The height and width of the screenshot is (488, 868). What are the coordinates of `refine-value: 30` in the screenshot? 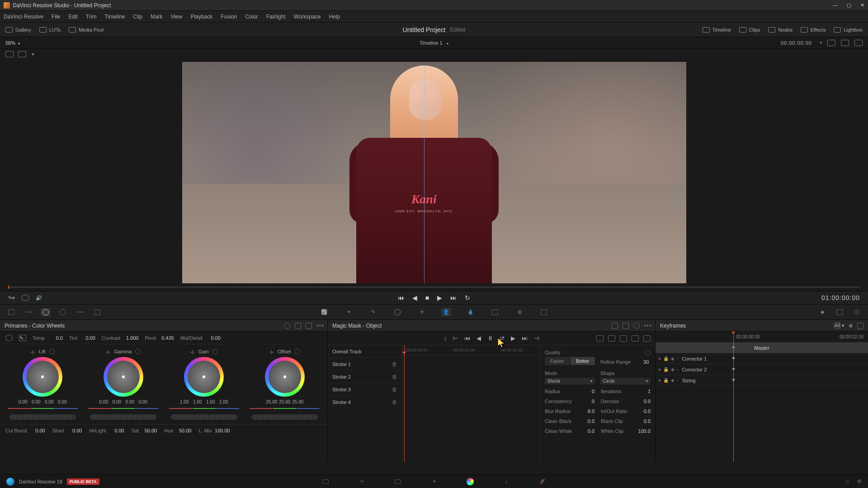 It's located at (641, 362).